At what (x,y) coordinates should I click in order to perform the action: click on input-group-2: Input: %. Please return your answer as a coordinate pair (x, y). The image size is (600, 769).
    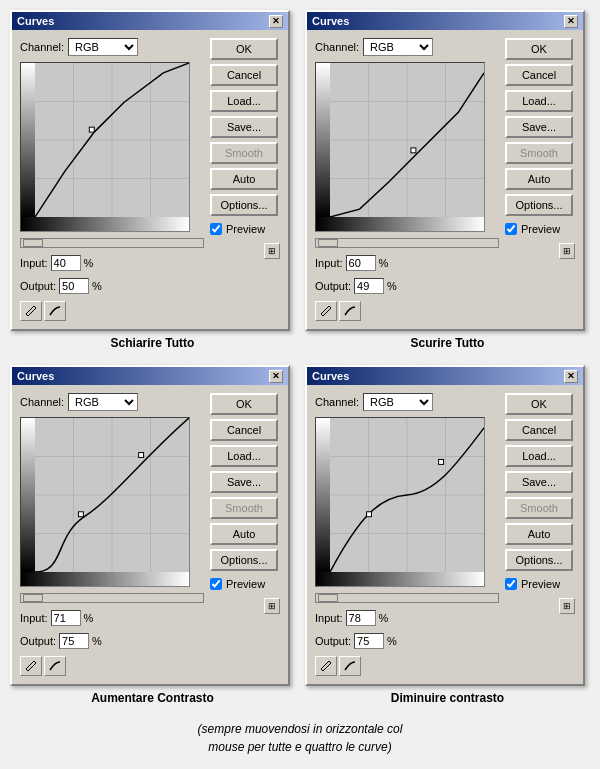
    Looking at the image, I should click on (352, 263).